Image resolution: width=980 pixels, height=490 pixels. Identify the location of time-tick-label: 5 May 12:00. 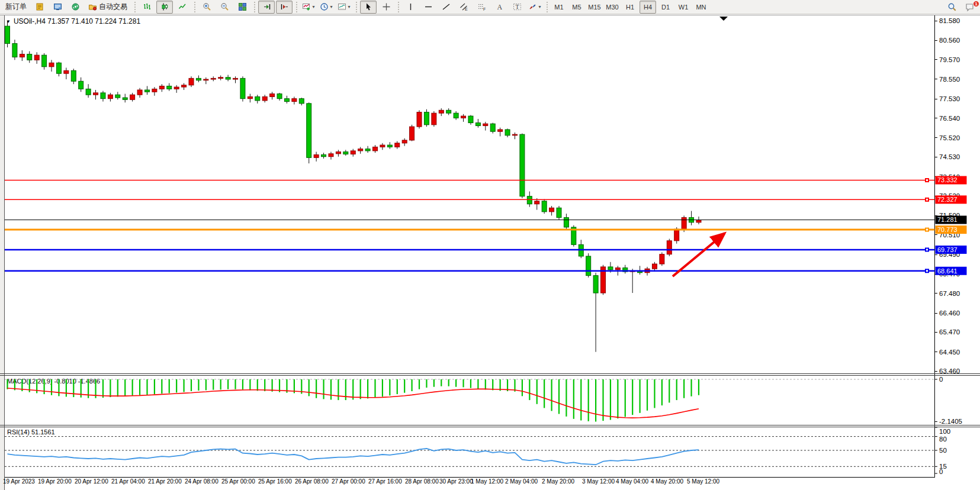
(703, 482).